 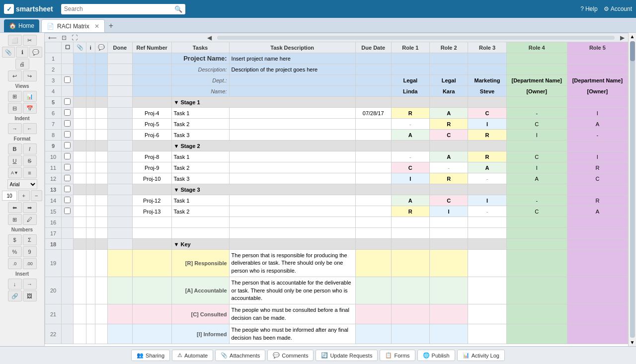 What do you see at coordinates (24, 196) in the screenshot?
I see `font-size-increase: +` at bounding box center [24, 196].